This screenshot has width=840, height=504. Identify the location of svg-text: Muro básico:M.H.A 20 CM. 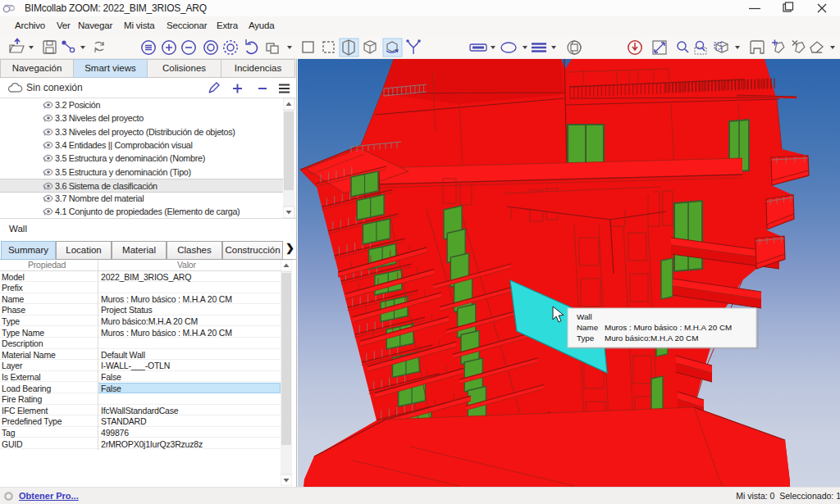
(651, 338).